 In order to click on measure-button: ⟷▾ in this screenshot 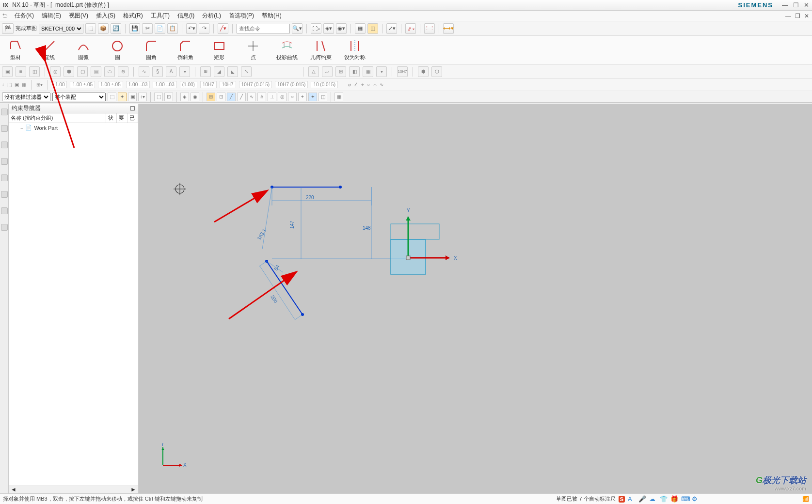, I will do `click(448, 29)`.